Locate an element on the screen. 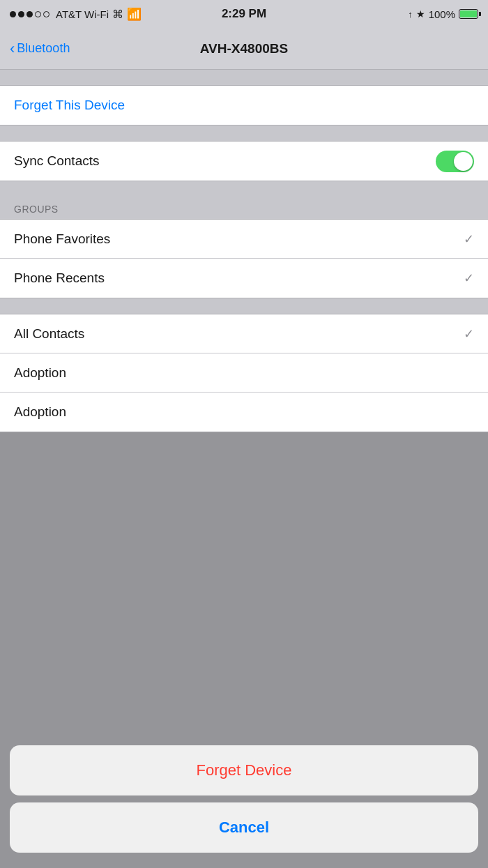 This screenshot has height=868, width=488. forget-device-button: Forget Device is located at coordinates (244, 770).